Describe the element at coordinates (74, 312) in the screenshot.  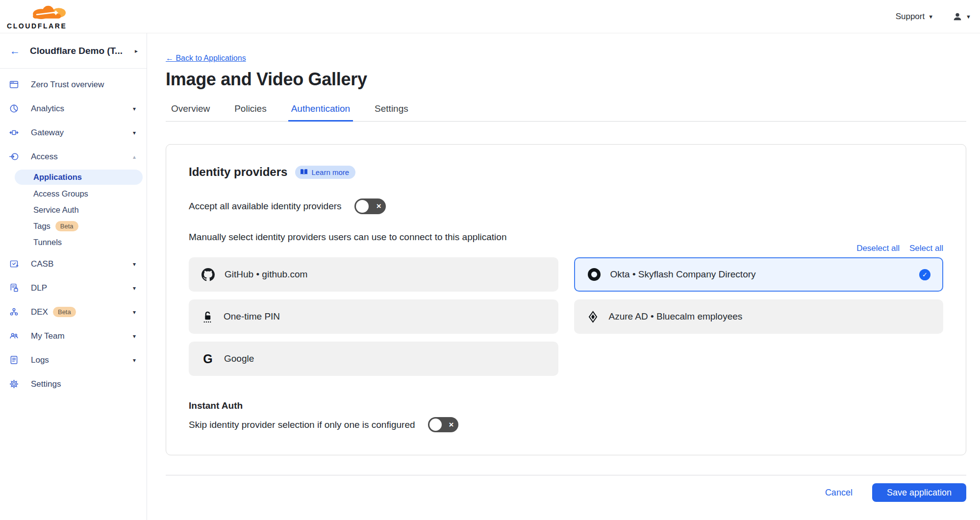
I see `sidebar-item-dex: DEX Beta ▾` at that location.